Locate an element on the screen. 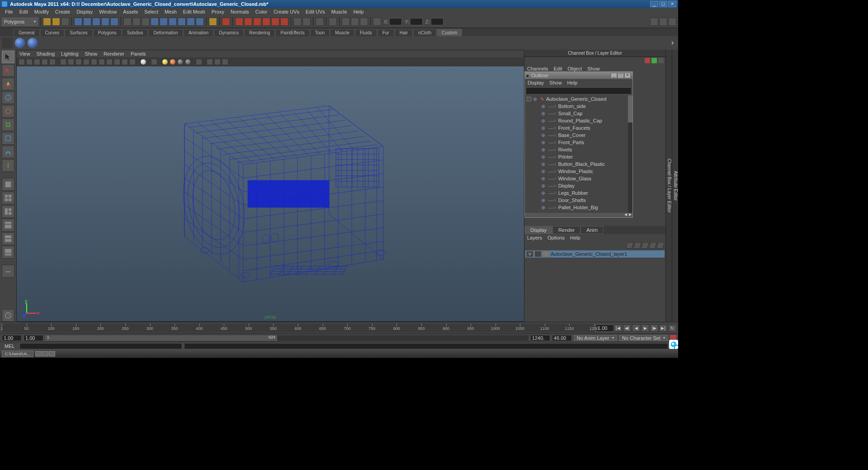  outliner-titlebar: ▸Outliner _ □ × is located at coordinates (579, 75).